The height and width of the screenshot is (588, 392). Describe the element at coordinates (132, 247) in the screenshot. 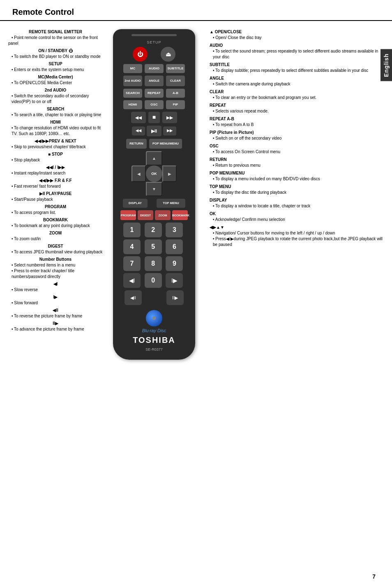

I see `num4-button: 4` at that location.